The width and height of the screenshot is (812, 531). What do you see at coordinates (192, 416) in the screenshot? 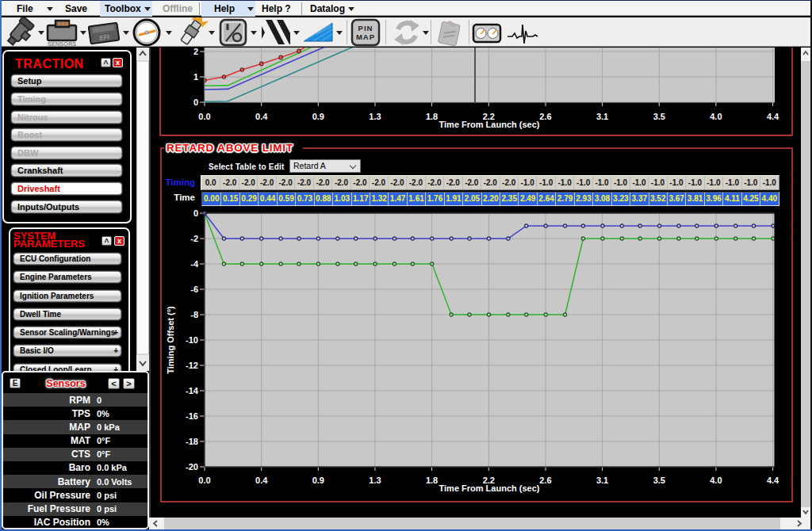
I see `svg-text: -16` at bounding box center [192, 416].